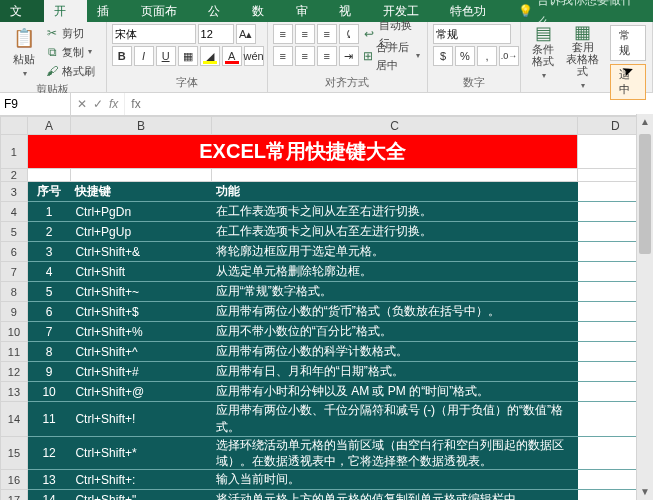  Describe the element at coordinates (394, 420) in the screenshot. I see `data-func: 应用带有两位小数、千位分隔符和减号 (-)（用于负值）的“数值”格式。` at that location.